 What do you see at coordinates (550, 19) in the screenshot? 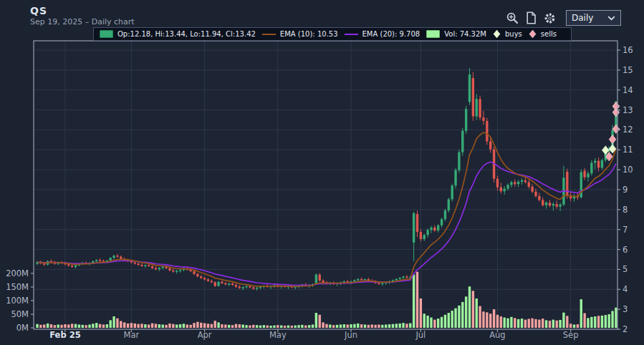
I see `gear-icon` at bounding box center [550, 19].